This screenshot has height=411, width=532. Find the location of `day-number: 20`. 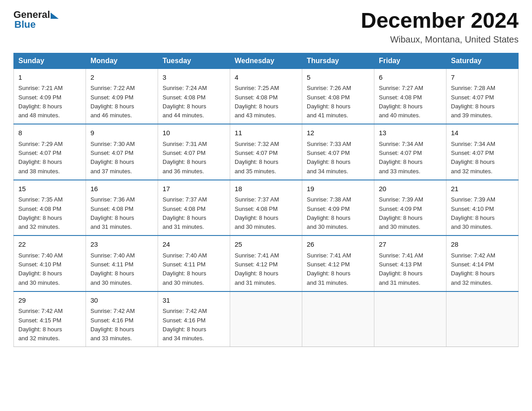

day-number: 20 is located at coordinates (410, 189).